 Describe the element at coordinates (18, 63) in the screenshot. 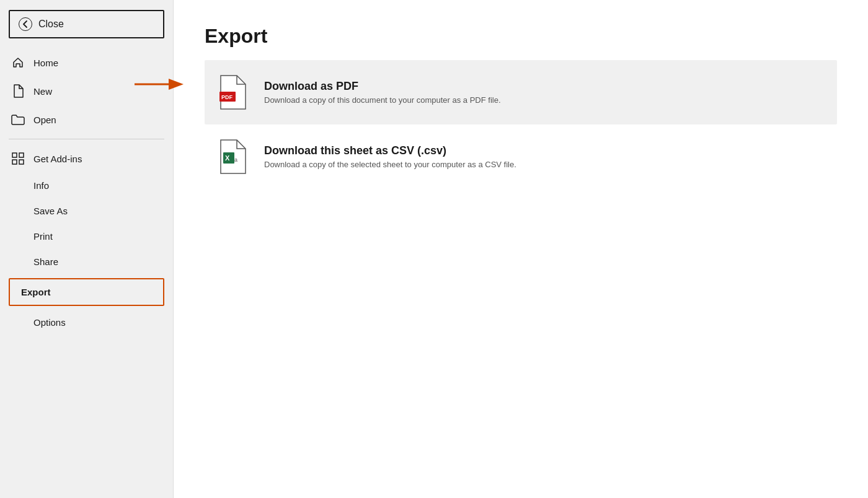

I see `home-icon` at that location.